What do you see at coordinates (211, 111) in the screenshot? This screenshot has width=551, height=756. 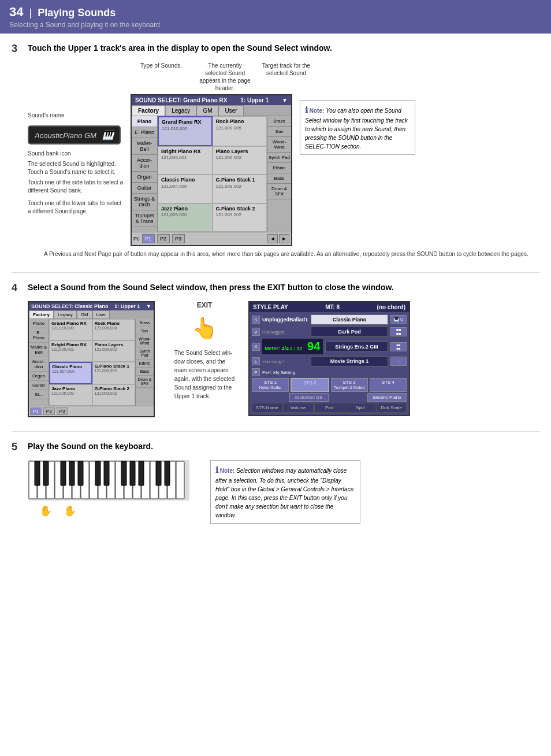 I see `ss-tab-row: Factory Legacy GM User` at bounding box center [211, 111].